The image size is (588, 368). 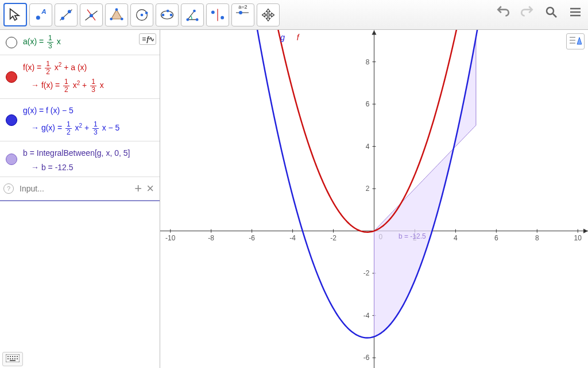 What do you see at coordinates (41, 15) in the screenshot?
I see `tool-point: A` at bounding box center [41, 15].